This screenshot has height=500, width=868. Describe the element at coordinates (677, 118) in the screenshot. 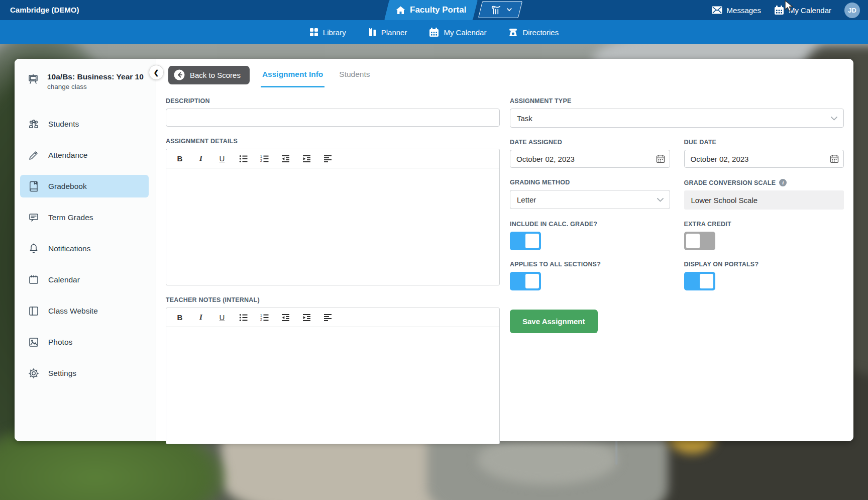

I see `assignment-type-select: Task` at that location.